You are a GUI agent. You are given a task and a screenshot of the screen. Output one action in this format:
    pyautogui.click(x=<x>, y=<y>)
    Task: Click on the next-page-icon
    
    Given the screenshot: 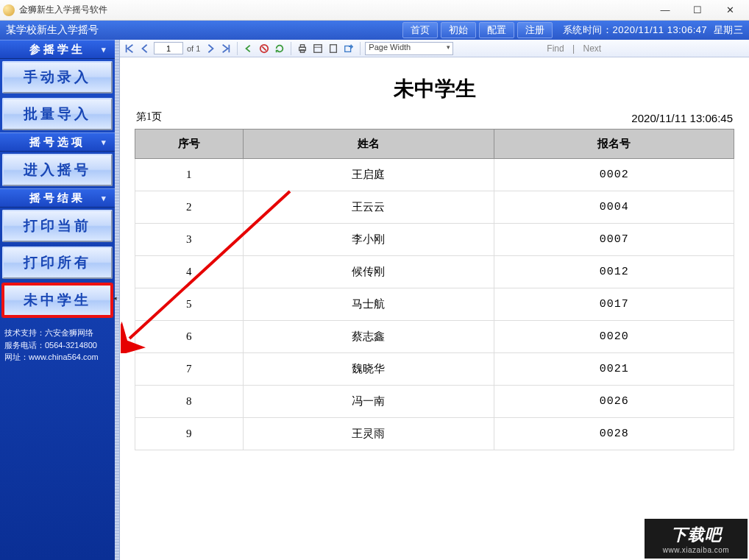 What is the action you would take?
    pyautogui.click(x=210, y=49)
    